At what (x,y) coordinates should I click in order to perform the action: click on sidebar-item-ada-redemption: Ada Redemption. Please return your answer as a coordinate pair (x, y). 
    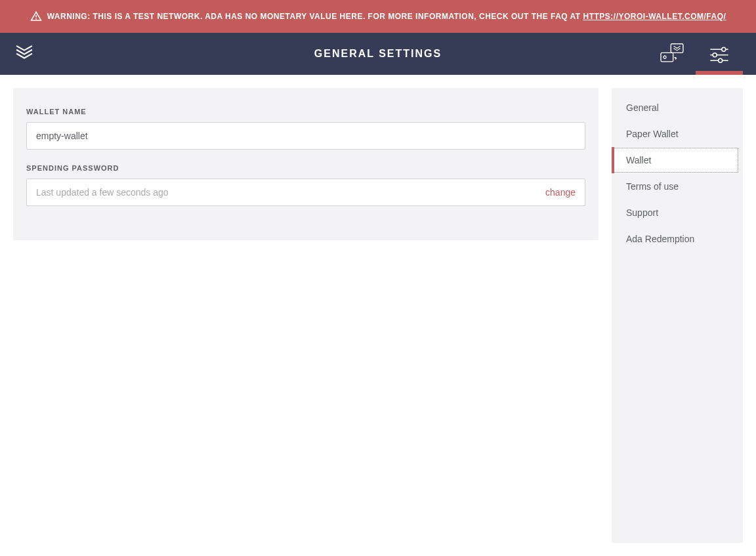
    Looking at the image, I should click on (677, 239).